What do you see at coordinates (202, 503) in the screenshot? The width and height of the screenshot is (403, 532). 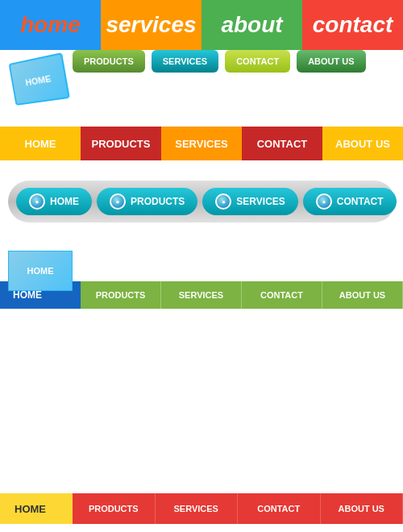 I see `nav6-section: HOME PRODUCTS SERVICES CONTACT ABOUT US` at bounding box center [202, 503].